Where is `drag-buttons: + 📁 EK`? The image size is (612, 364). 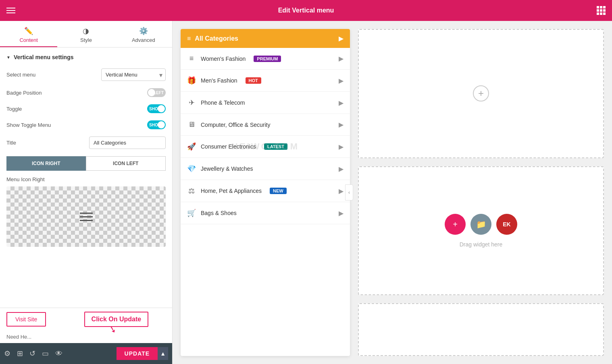 drag-buttons: + 📁 EK is located at coordinates (481, 224).